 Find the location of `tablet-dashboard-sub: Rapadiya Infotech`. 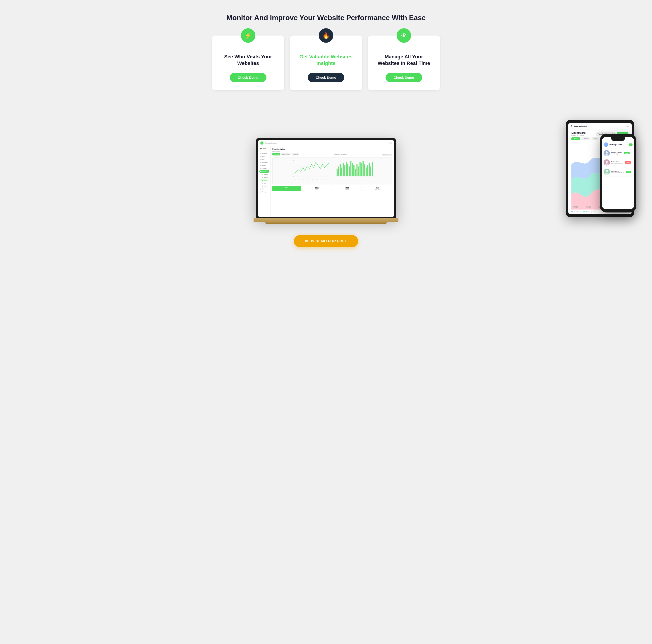

tablet-dashboard-sub: Rapadiya Infotech is located at coordinates (578, 135).